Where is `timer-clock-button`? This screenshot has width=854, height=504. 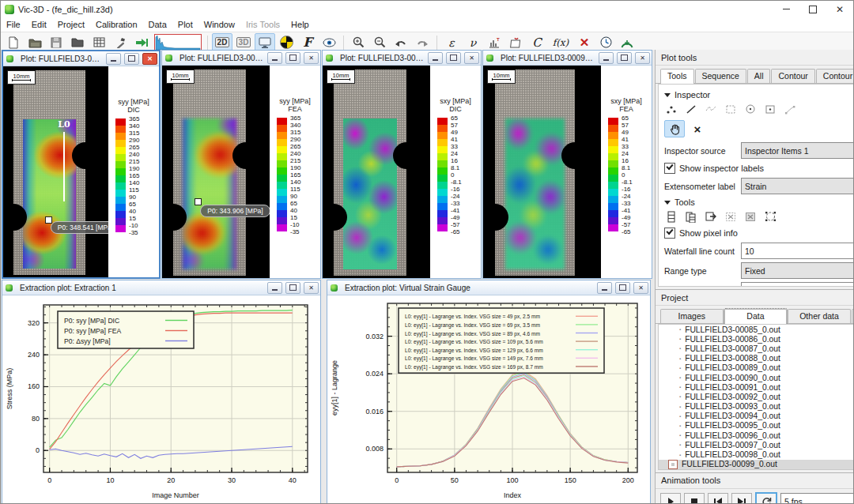 timer-clock-button is located at coordinates (606, 43).